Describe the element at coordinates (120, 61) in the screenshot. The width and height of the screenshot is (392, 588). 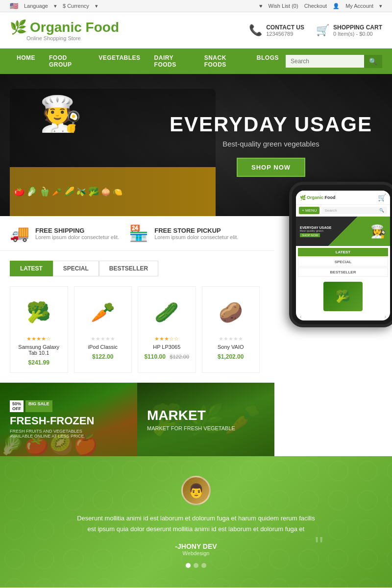
I see `nav-vegetables: VEGETABLES` at that location.